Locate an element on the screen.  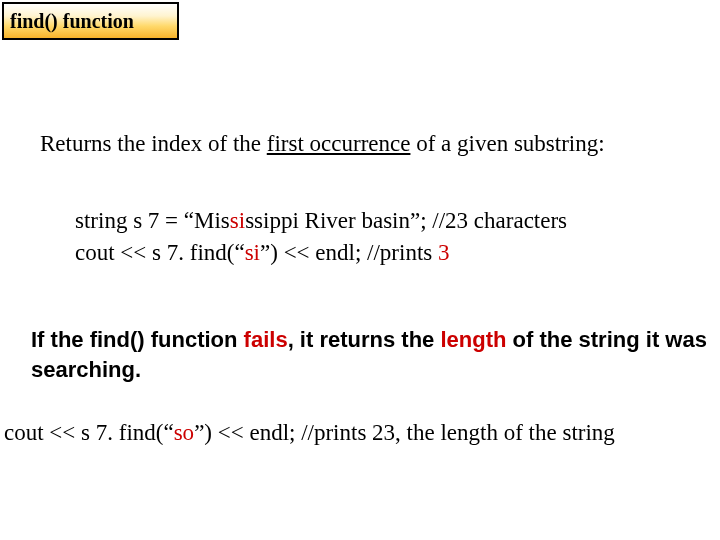
code-highlight: so is located at coordinates (184, 432).